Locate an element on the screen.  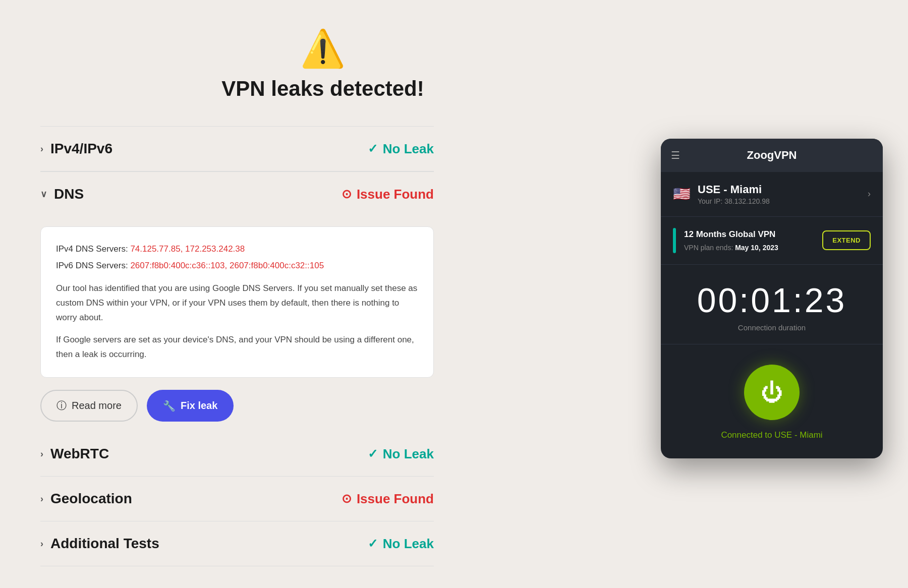
ip-label: Your IP: is located at coordinates (711, 201).